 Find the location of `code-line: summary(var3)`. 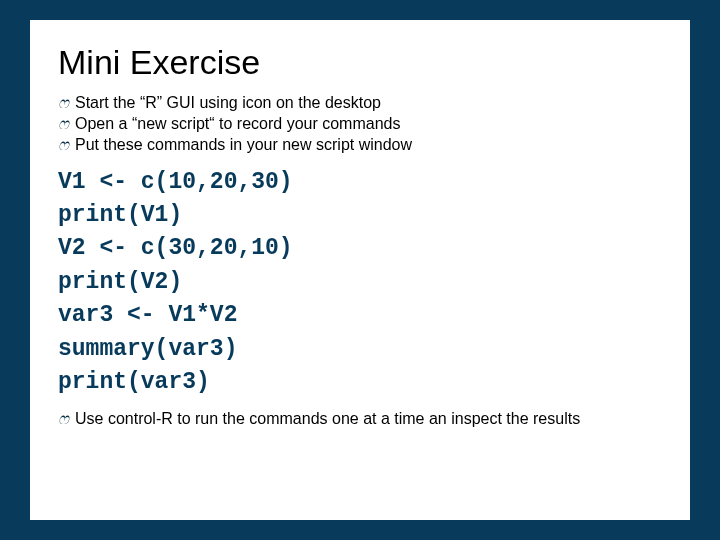

code-line: summary(var3) is located at coordinates (148, 349).